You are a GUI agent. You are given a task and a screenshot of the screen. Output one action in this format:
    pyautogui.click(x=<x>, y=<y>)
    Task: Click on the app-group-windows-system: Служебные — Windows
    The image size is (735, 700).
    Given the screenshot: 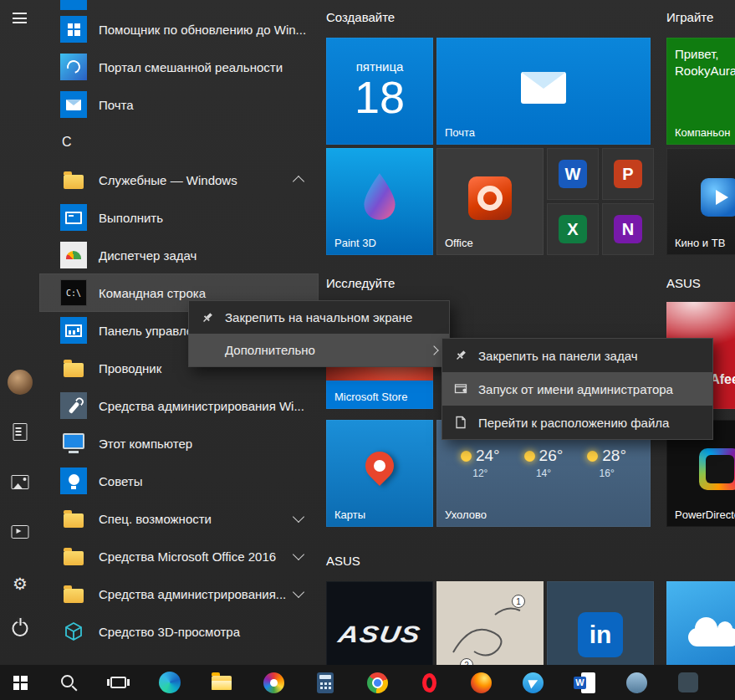 What is the action you would take?
    pyautogui.click(x=179, y=180)
    